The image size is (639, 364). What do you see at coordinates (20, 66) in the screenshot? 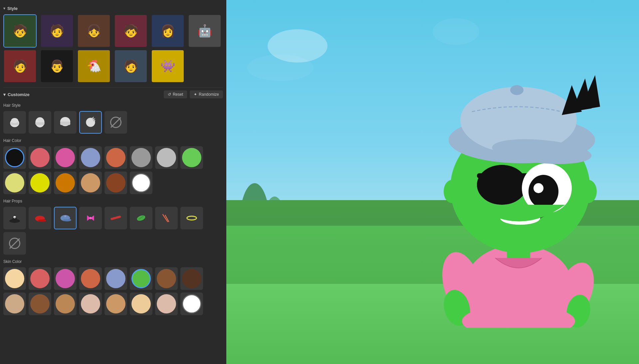
I see `style-card-7: 🧑` at bounding box center [20, 66].